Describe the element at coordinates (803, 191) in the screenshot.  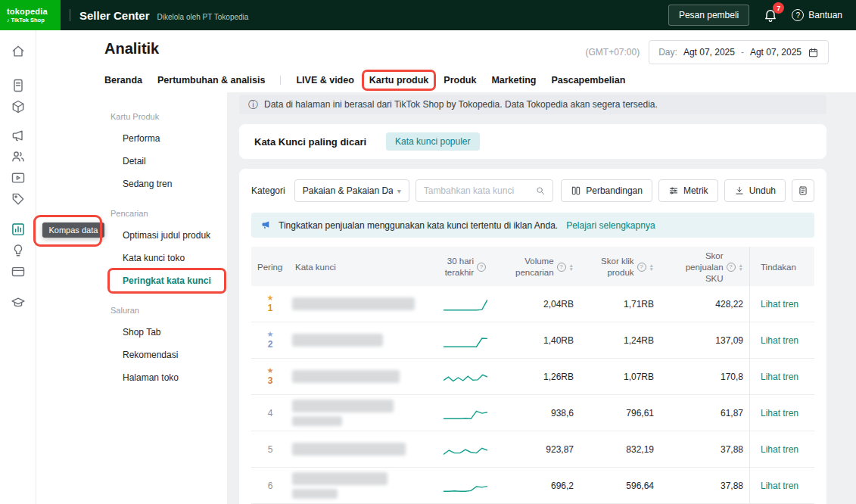
I see `report-button` at that location.